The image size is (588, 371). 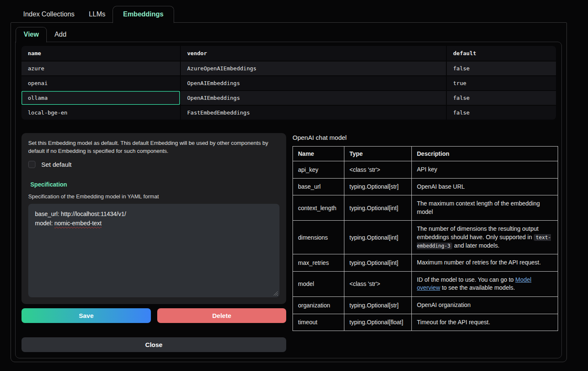 I want to click on top-tab-bar: Index Collections LLMs Embeddings, so click(x=289, y=14).